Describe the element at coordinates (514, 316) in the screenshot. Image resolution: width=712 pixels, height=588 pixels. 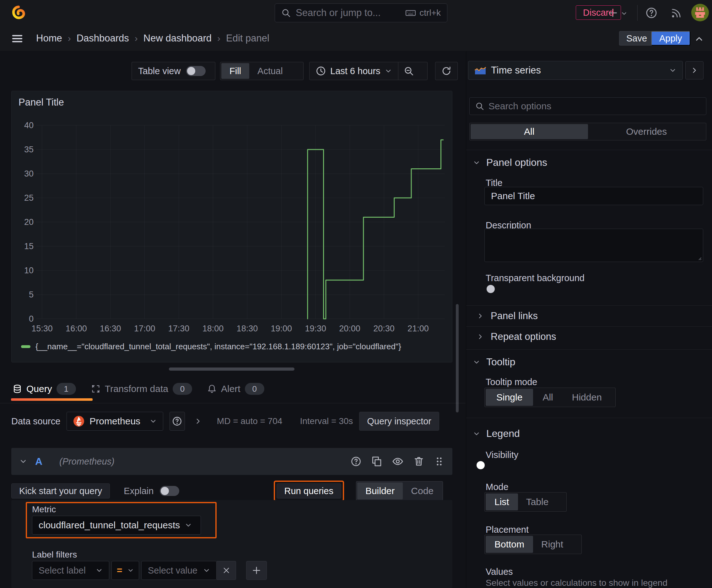
I see `panel-links-label: Panel links` at that location.